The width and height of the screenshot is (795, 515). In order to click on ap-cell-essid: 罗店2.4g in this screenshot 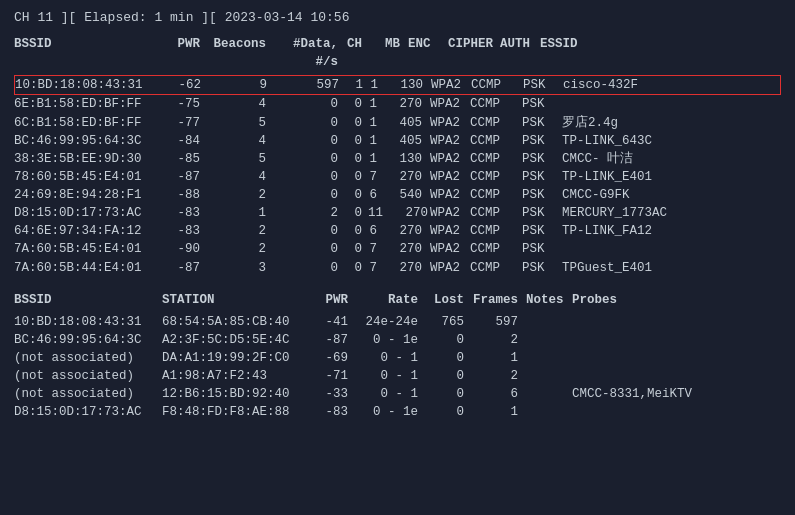, I will do `click(672, 123)`.